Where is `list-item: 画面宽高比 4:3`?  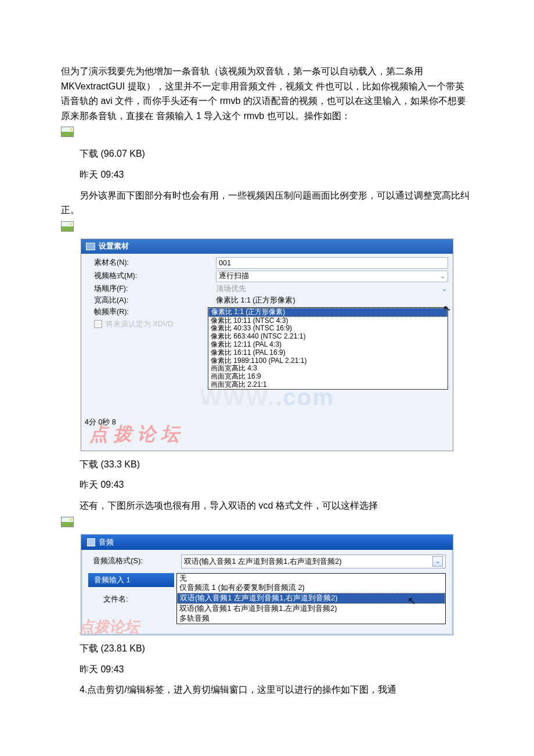 list-item: 画面宽高比 4:3 is located at coordinates (328, 369).